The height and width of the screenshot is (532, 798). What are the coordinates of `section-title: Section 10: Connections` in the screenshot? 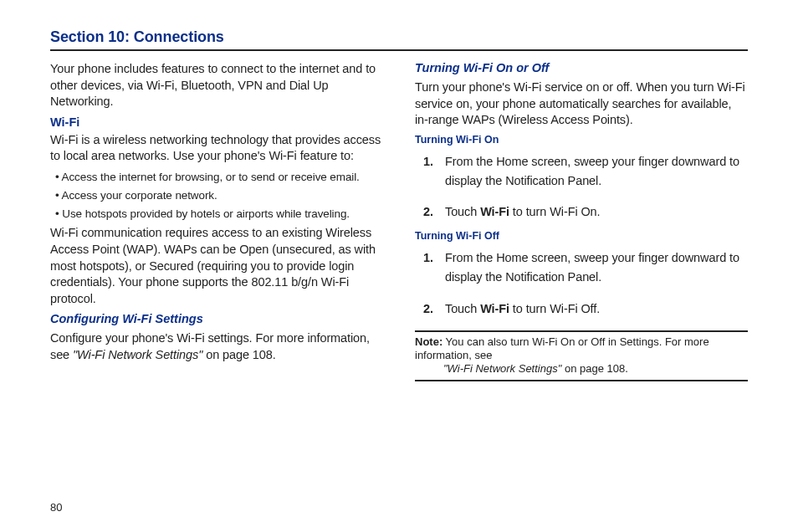 It's located at (399, 40).